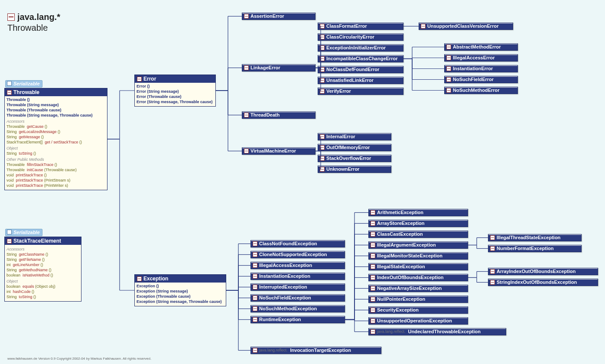 This screenshot has height=364, width=605. What do you see at coordinates (279, 115) in the screenshot?
I see `class-node: ThreadDeath` at bounding box center [279, 115].